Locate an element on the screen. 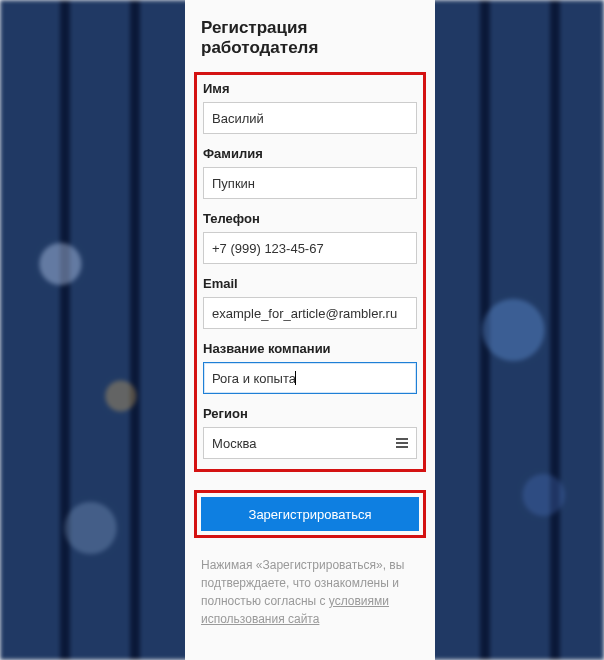 The image size is (604, 660). field-company: Название компании Рога и копыта is located at coordinates (310, 368).